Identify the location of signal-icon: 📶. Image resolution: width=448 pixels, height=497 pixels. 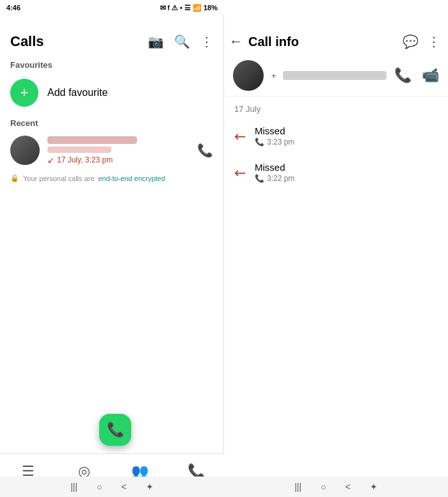
(197, 8).